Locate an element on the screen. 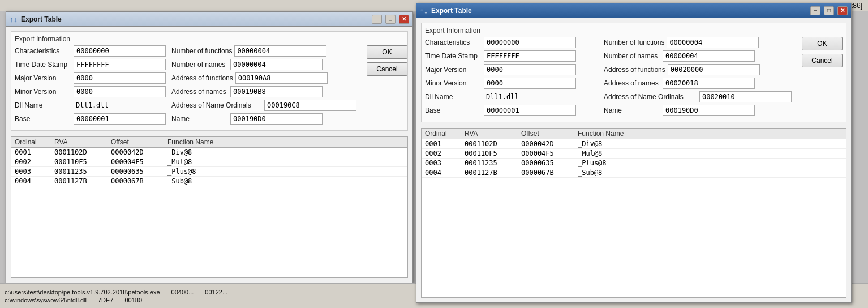 The image size is (868, 308). dialog2-addrnames-row: Address of names is located at coordinates (698, 83).